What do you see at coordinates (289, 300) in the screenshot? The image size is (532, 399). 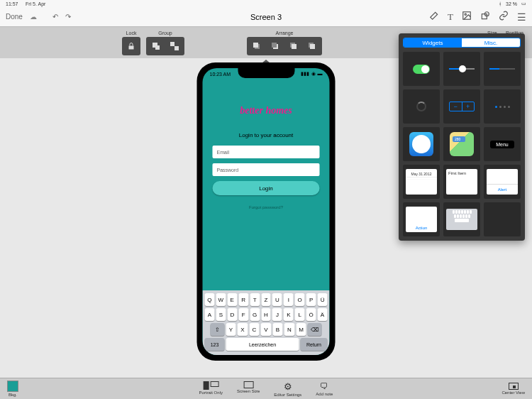 I see `kb-key: I` at bounding box center [289, 300].